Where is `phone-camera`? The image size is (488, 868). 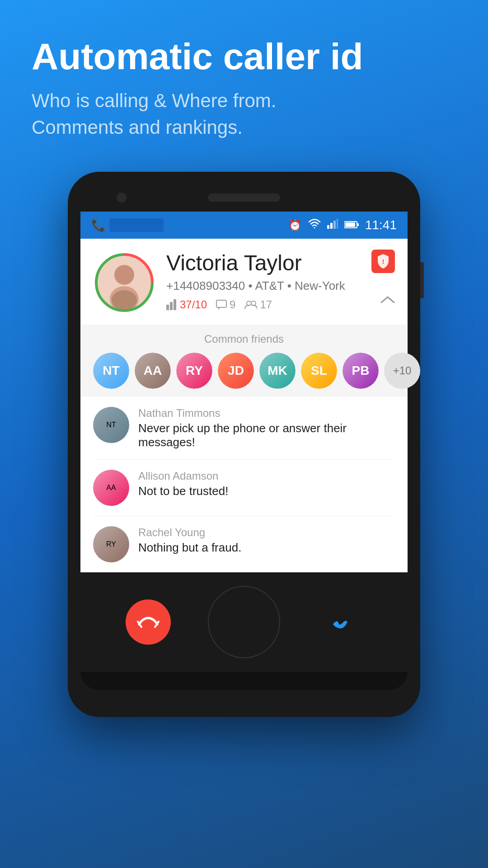 phone-camera is located at coordinates (122, 198).